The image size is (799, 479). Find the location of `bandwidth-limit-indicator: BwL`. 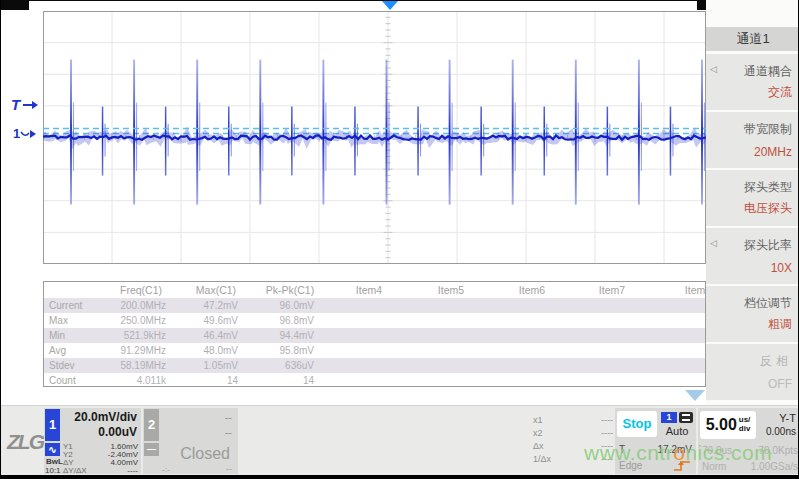

bandwidth-limit-indicator: BwL is located at coordinates (54, 462).